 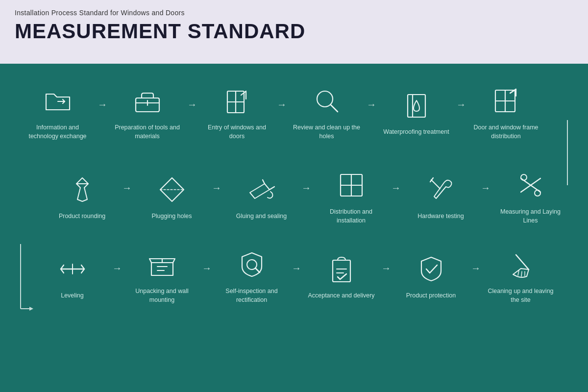 I want to click on step-cleanup: Cleaning up and leaving the site, so click(x=520, y=275).